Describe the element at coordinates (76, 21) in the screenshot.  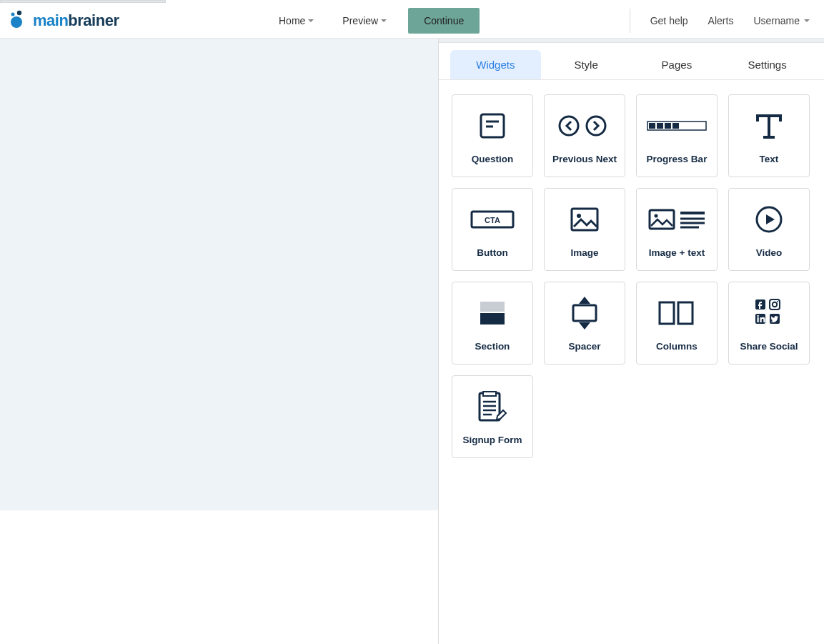
I see `logo-text: mainbrainer` at that location.